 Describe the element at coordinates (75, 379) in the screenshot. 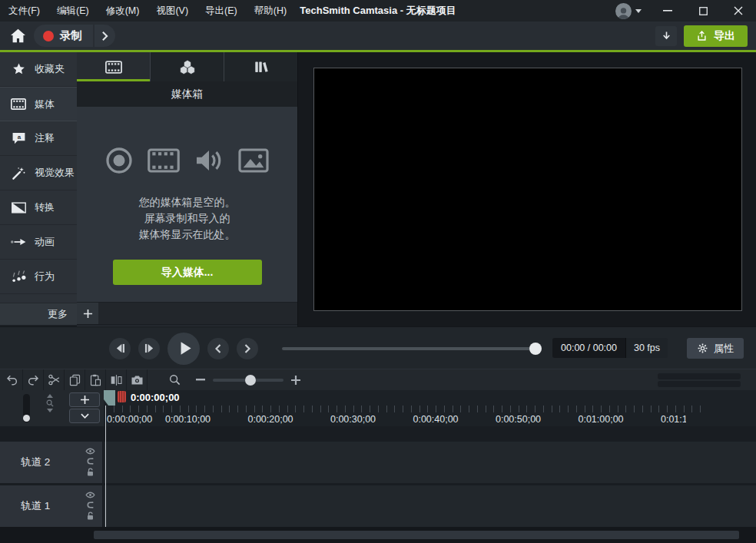

I see `copy-button` at that location.